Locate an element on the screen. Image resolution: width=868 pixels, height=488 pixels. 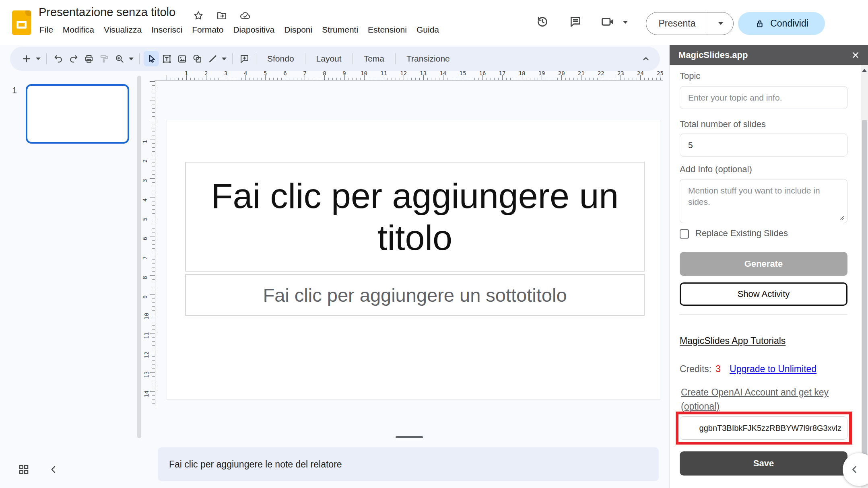
generate-button: Generate is located at coordinates (764, 264).